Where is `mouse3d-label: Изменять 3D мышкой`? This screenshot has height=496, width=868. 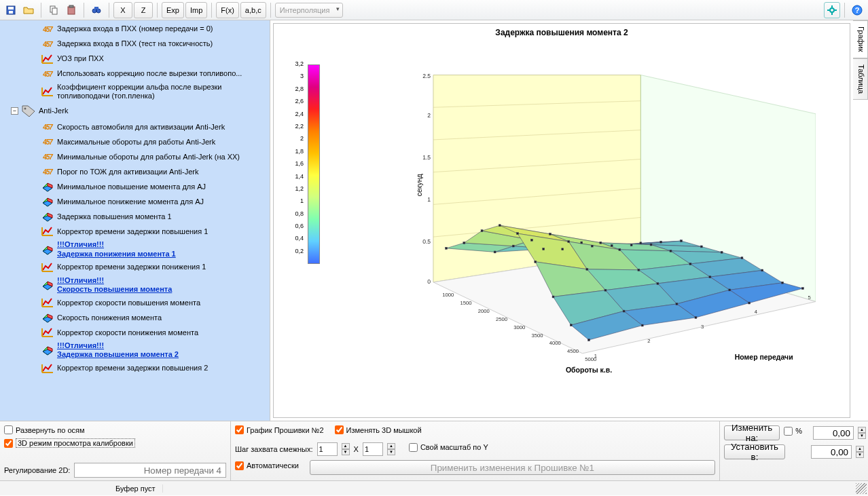
mouse3d-label: Изменять 3D мышкой is located at coordinates (384, 430).